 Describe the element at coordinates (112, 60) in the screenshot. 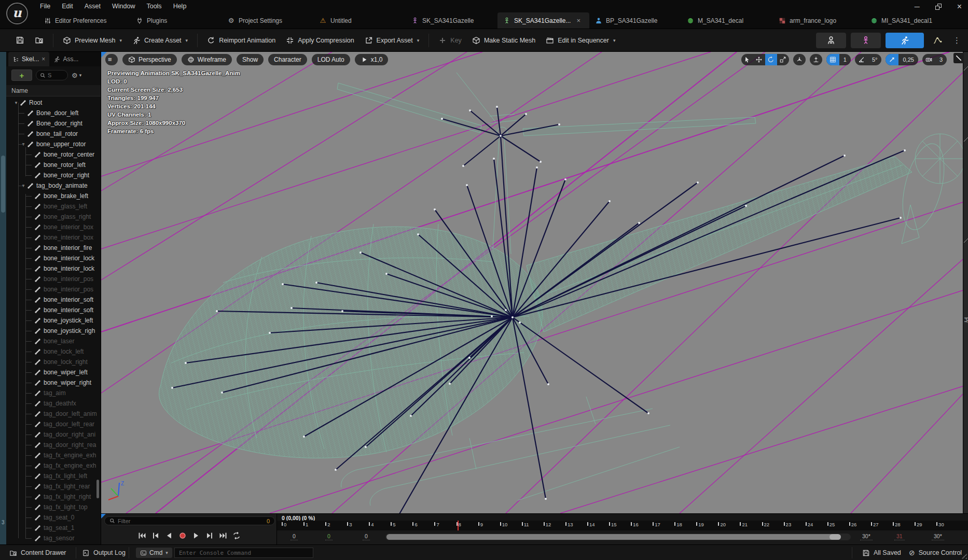

I see `viewport-menu-button: ≡` at that location.